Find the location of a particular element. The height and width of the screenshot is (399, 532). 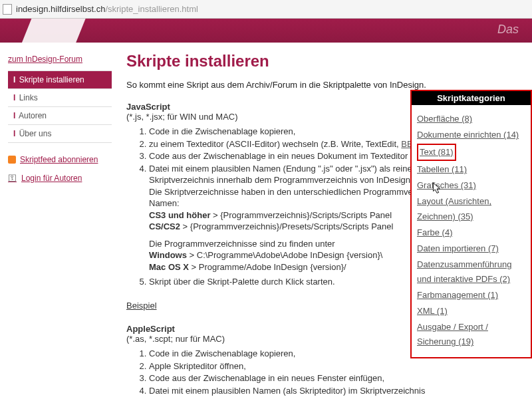

cat-text: Text (81) is located at coordinates (436, 152).